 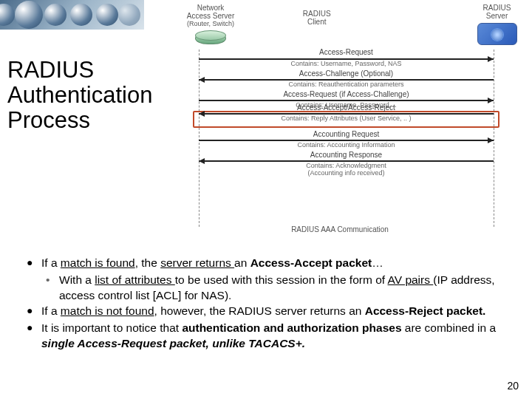 I want to click on endpoint-client: Network Access Server (Router, Switch), so click(x=211, y=25).